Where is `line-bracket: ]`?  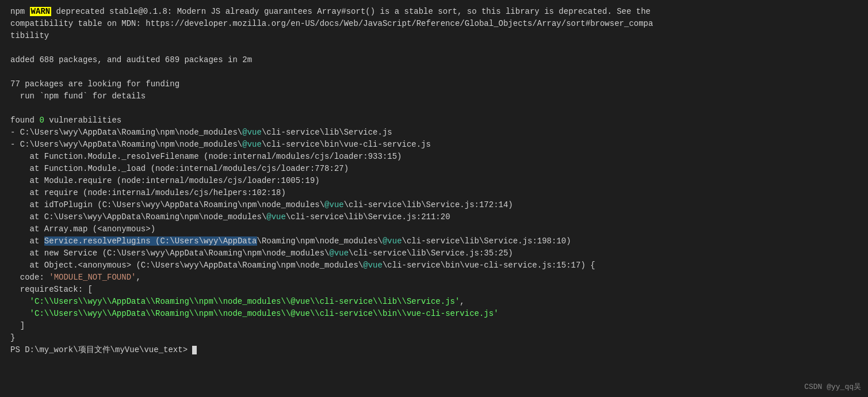
line-bracket: ] is located at coordinates (434, 326).